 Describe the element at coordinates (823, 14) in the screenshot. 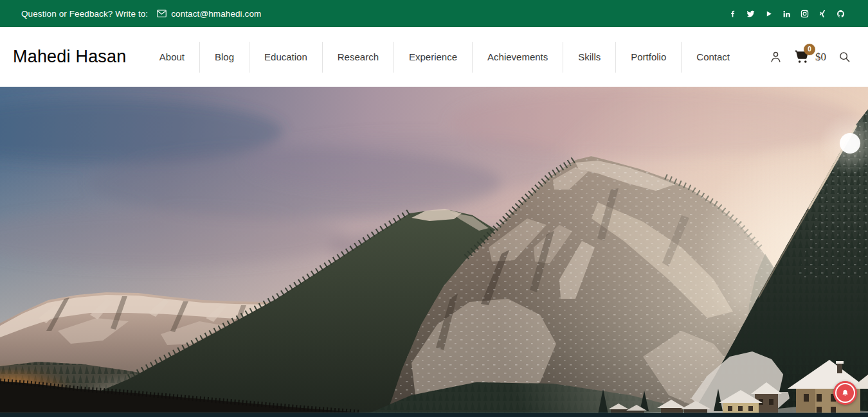

I see `xing-icon` at that location.